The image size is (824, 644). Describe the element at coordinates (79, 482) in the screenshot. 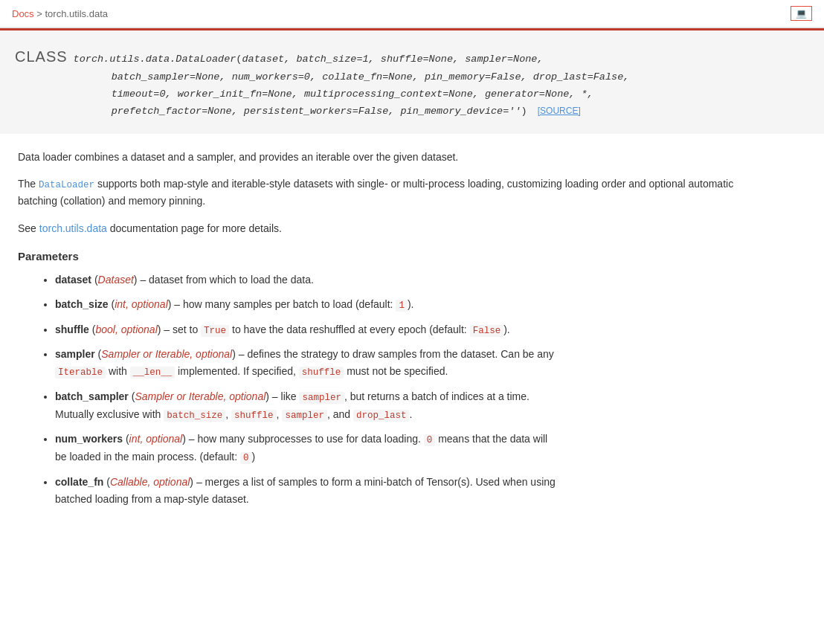

I see `param-name-collate-fn: collate_fn` at that location.